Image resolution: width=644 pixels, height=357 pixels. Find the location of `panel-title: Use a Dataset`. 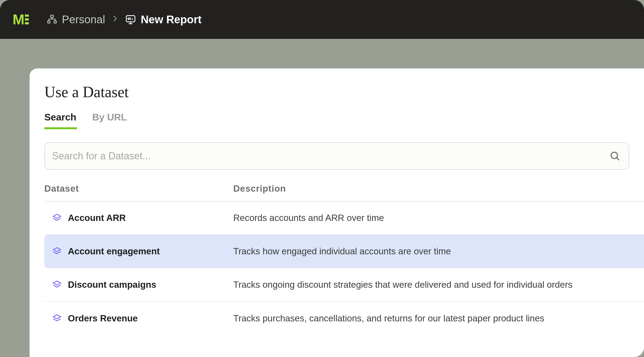

panel-title: Use a Dataset is located at coordinates (344, 92).